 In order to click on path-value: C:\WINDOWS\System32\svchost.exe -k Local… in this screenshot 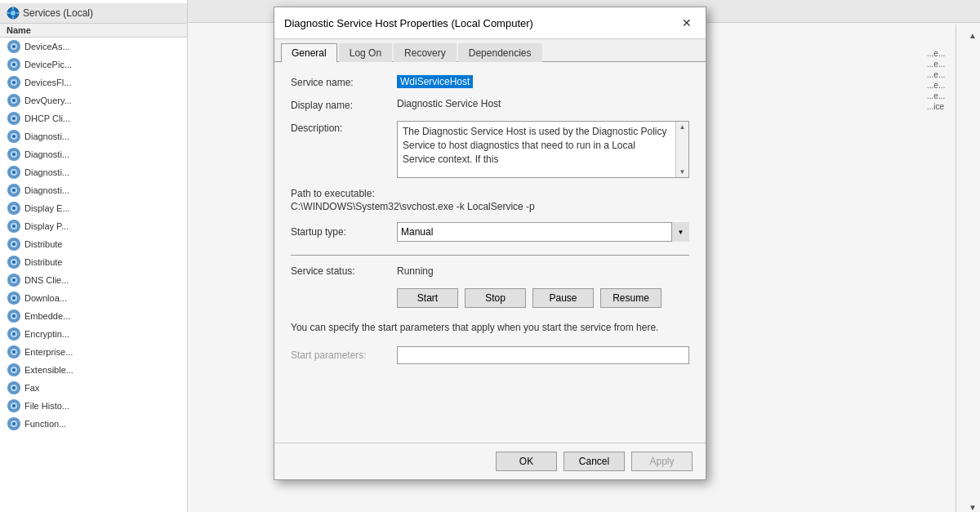, I will do `click(490, 207)`.